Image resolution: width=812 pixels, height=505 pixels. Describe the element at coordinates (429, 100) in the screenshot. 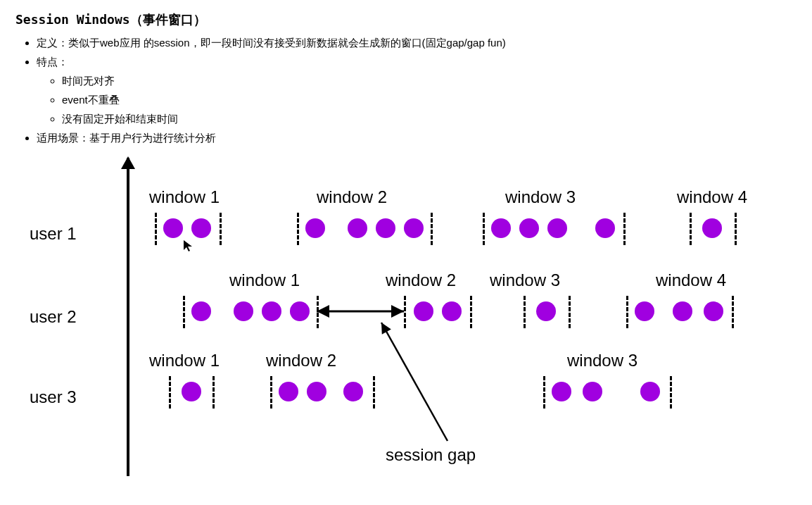

I see `feature-item: event不重叠` at that location.